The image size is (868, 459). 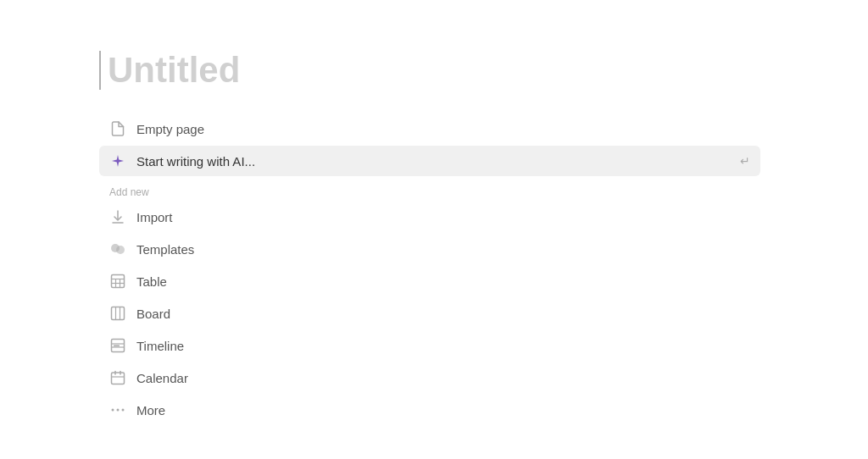 I want to click on more-icon, so click(x=118, y=410).